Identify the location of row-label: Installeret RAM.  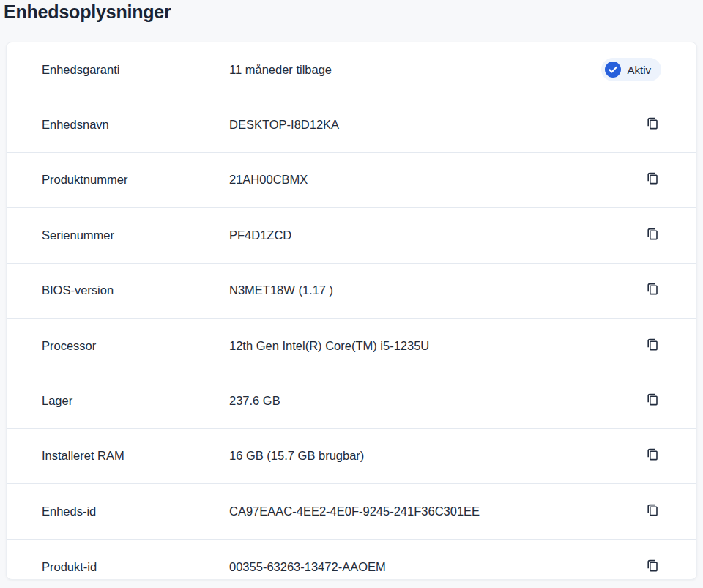
(135, 455).